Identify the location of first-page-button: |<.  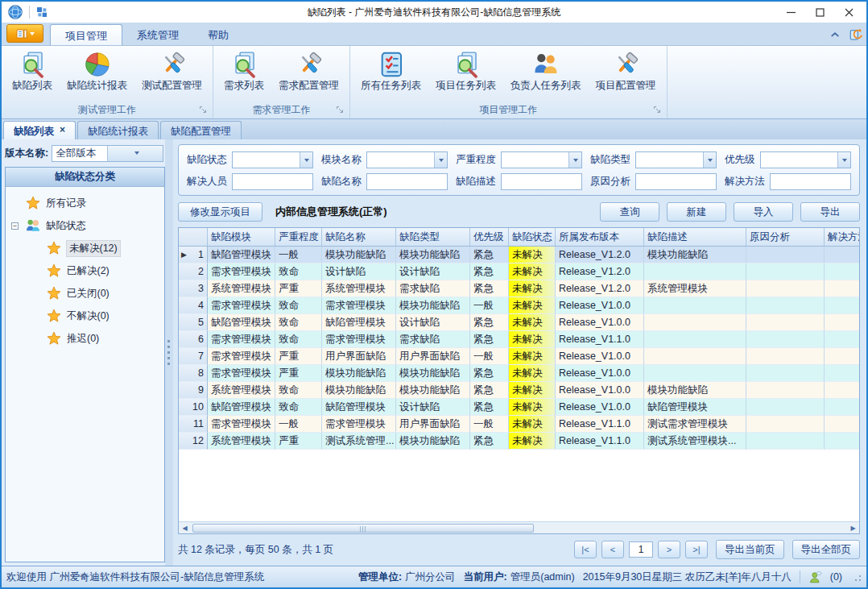
(585, 550).